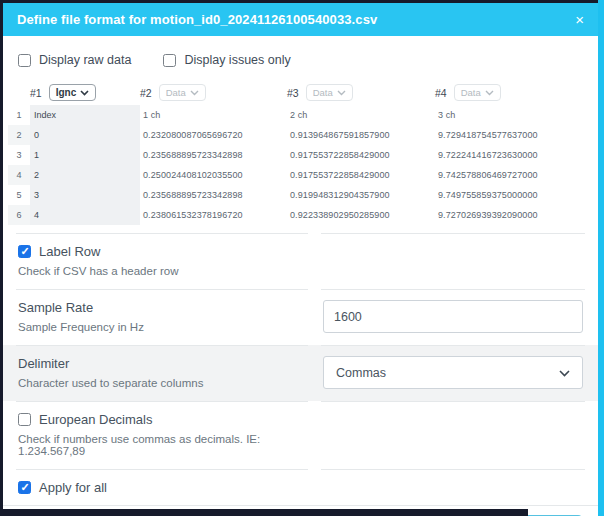  I want to click on table-cell: 0.232080087065696720, so click(214, 135).